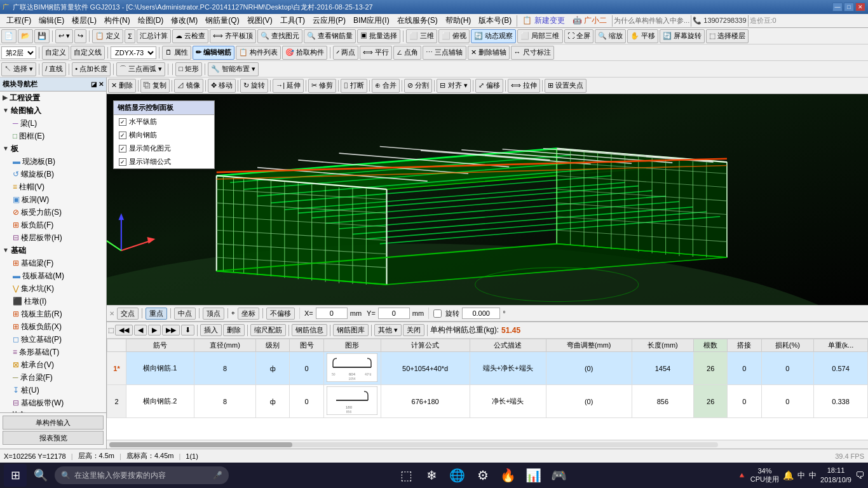 The image size is (868, 488). What do you see at coordinates (128, 314) in the screenshot?
I see `snap-intersection-btn: 交点` at bounding box center [128, 314].